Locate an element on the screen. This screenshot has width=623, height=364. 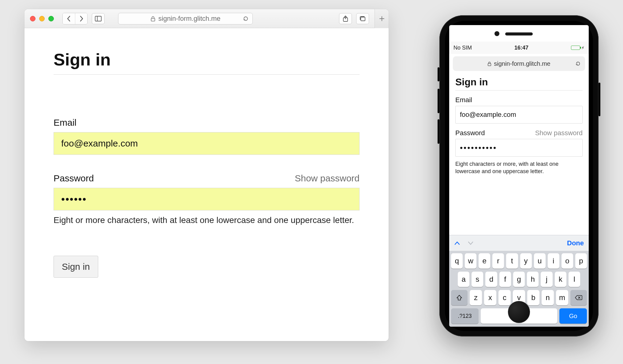
key-u: u is located at coordinates (540, 261).